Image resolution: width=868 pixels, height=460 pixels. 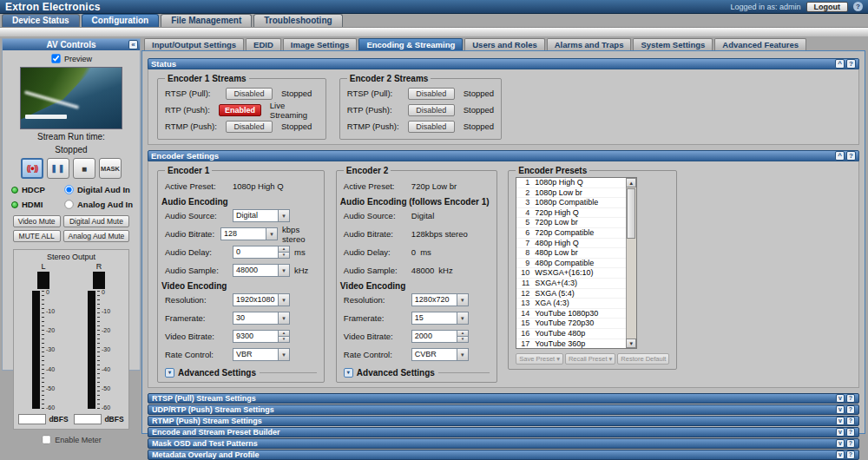 What do you see at coordinates (503, 432) in the screenshot?
I see `collapsed-section-bar: Encode and Stream Preset Builder v ?` at bounding box center [503, 432].